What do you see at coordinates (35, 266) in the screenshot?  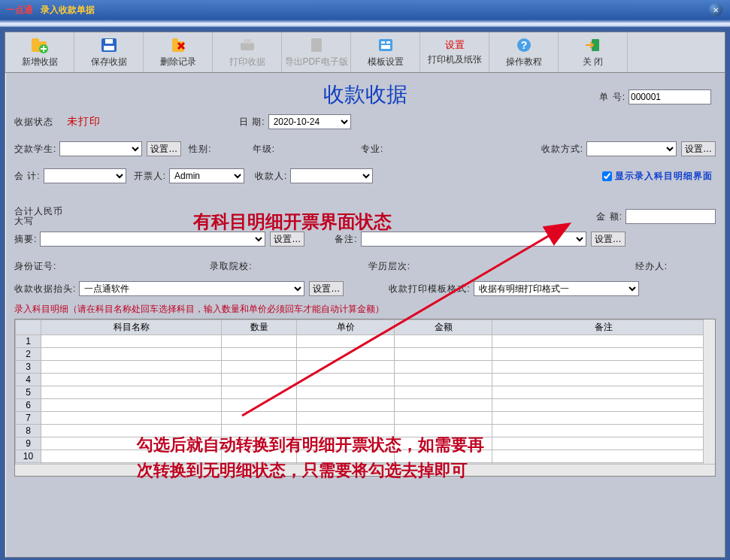 I see `idcard-label: 身份证号:` at bounding box center [35, 266].